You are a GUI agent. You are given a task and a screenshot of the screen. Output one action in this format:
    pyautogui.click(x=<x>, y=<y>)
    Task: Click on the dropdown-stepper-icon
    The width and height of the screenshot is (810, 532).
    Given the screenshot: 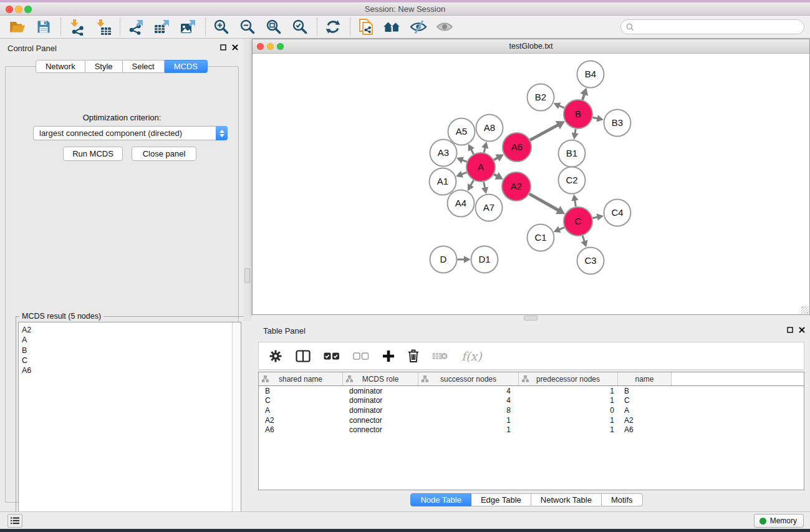 What is the action you would take?
    pyautogui.click(x=222, y=133)
    